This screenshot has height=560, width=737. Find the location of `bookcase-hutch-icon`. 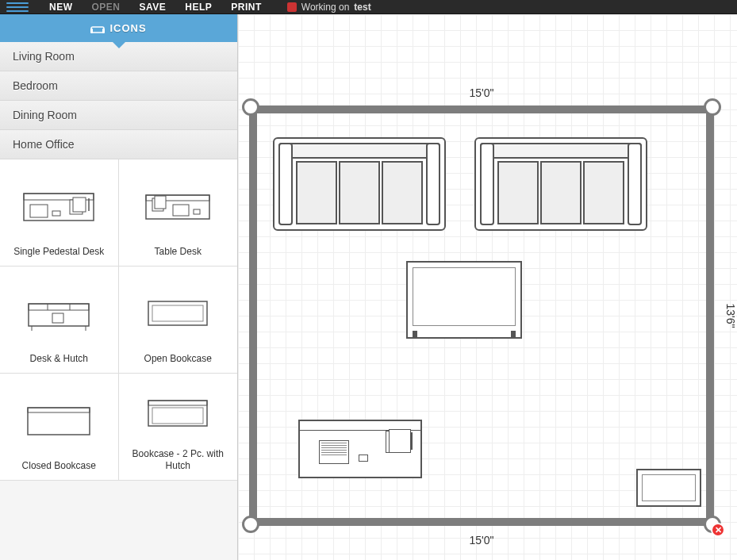

bookcase-hutch-icon is located at coordinates (178, 414).